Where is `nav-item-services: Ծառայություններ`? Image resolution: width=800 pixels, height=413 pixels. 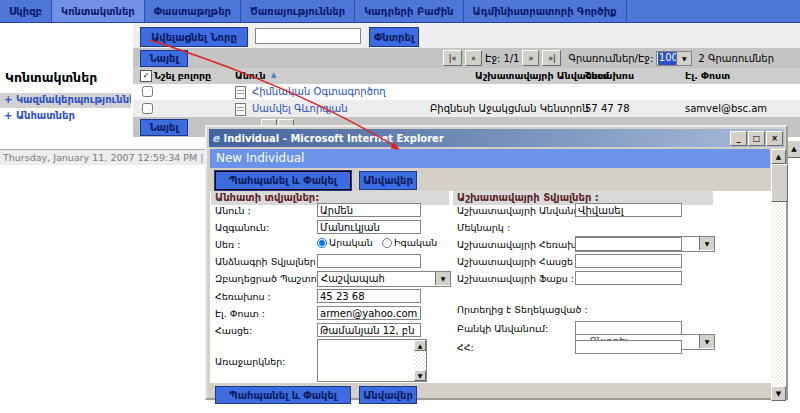 nav-item-services: Ծառայություններ is located at coordinates (298, 11).